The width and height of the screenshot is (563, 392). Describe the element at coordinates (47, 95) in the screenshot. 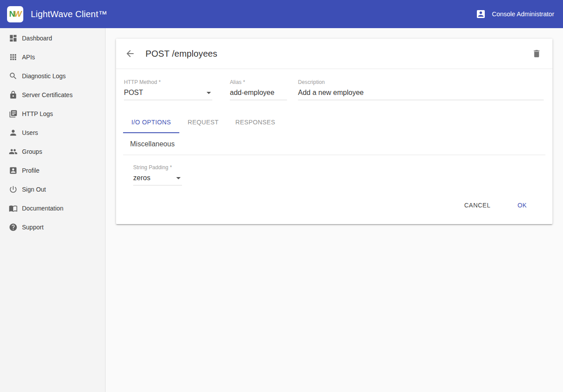

I see `sidebar-item-label: Server Certificates` at that location.